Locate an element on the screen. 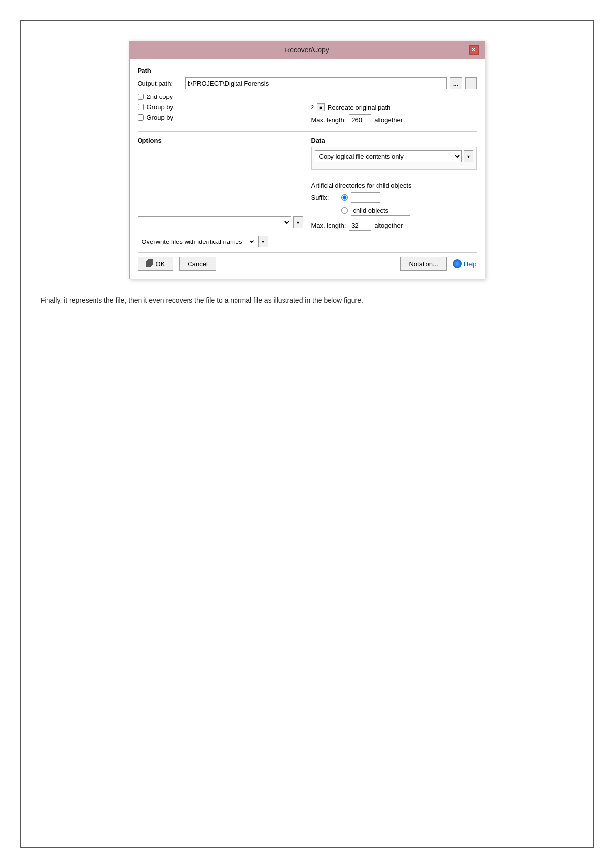 The height and width of the screenshot is (868, 614). data-dropdown-row: Copy logical file contents only ▾ is located at coordinates (394, 156).